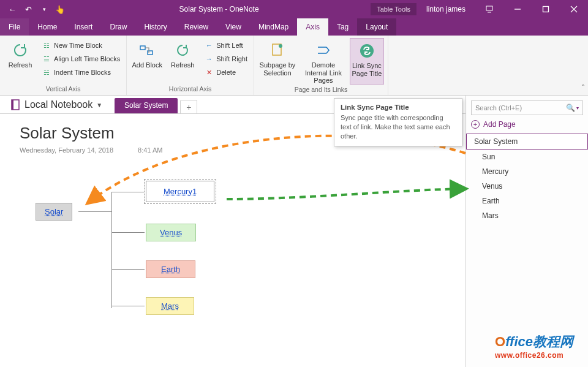 This screenshot has width=588, height=367. Describe the element at coordinates (398, 107) in the screenshot. I see `tooltip-title: Link Sync Page Title` at that location.